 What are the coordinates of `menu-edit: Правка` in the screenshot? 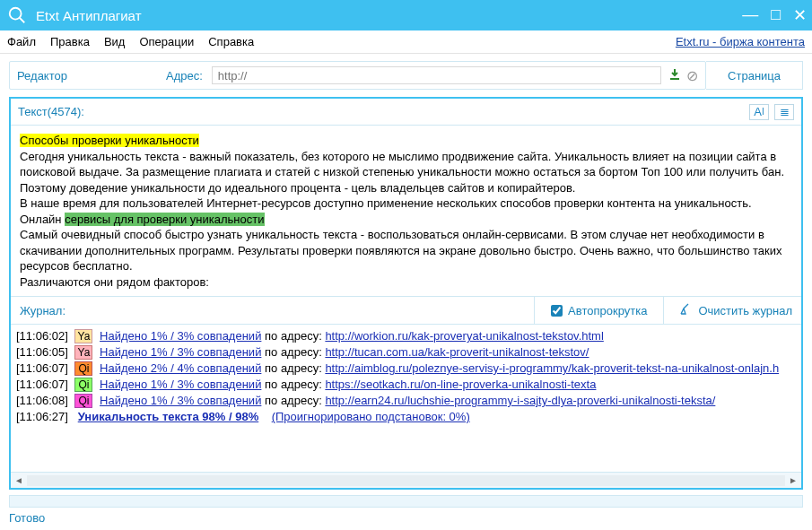 It's located at (70, 41).